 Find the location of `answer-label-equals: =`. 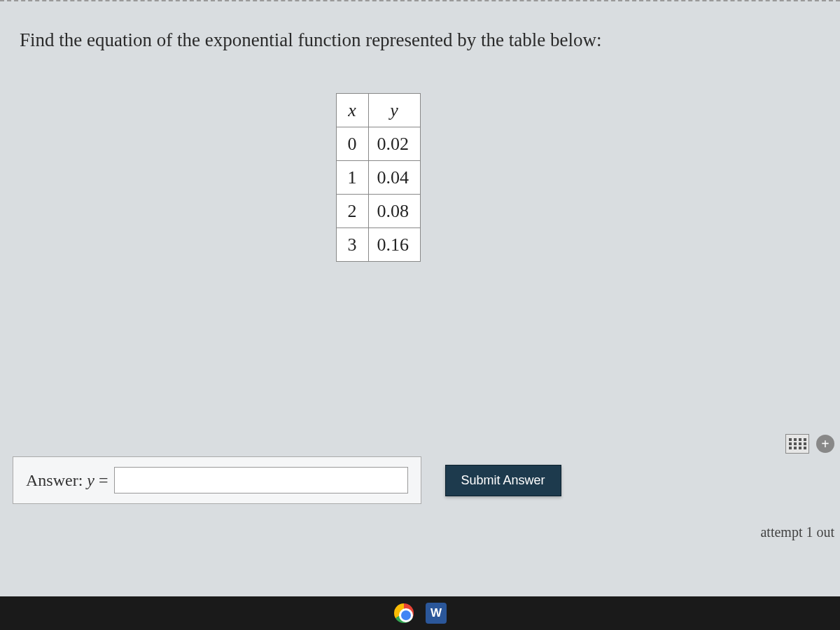

answer-label-equals: = is located at coordinates (102, 480).